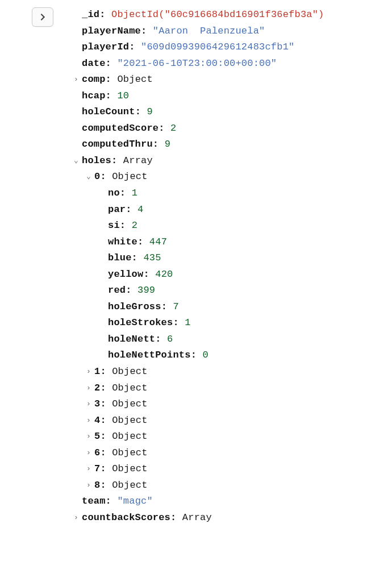  I want to click on field-holes-0-holeNettPoints: holeNettPoints: 0, so click(199, 356).